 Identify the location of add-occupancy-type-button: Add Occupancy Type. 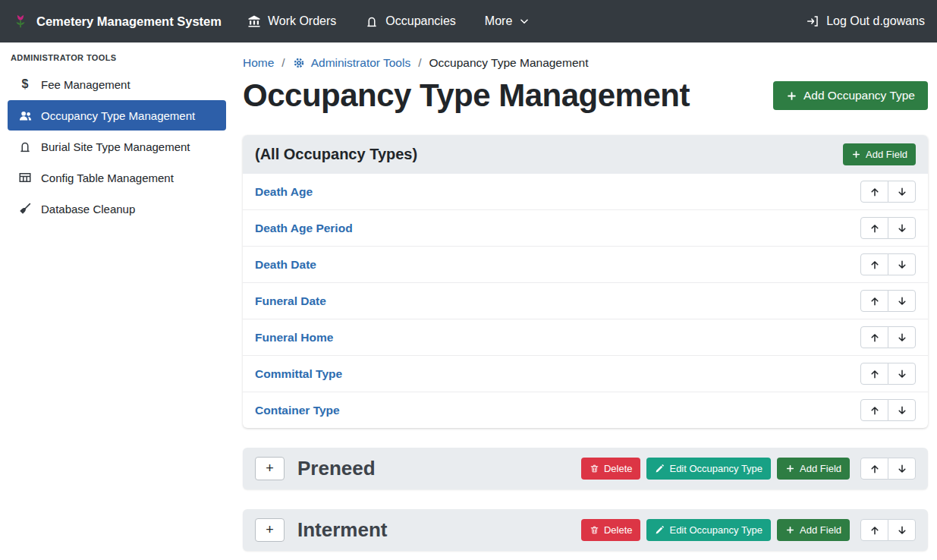
(851, 96).